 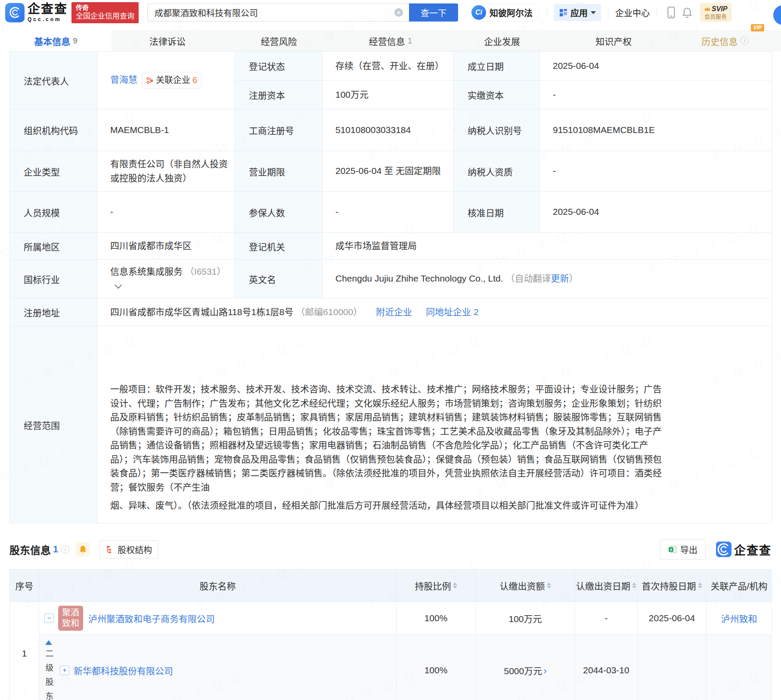 I want to click on notification-bell-icon, so click(x=687, y=12).